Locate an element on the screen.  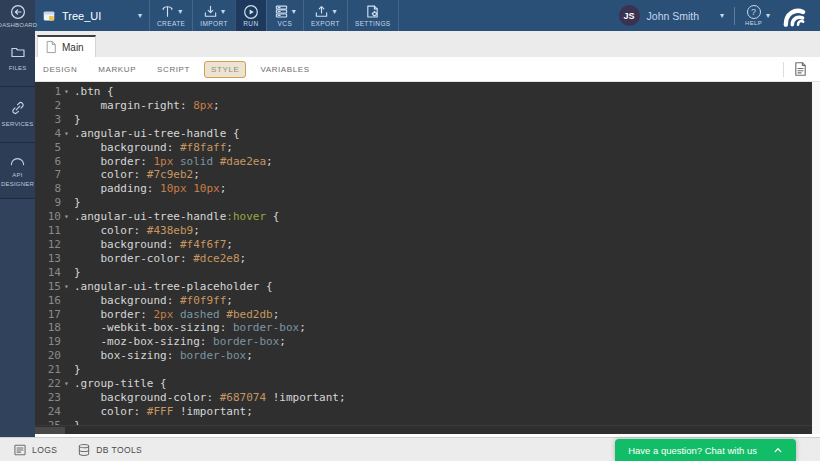
notes-document-icon is located at coordinates (800, 69).